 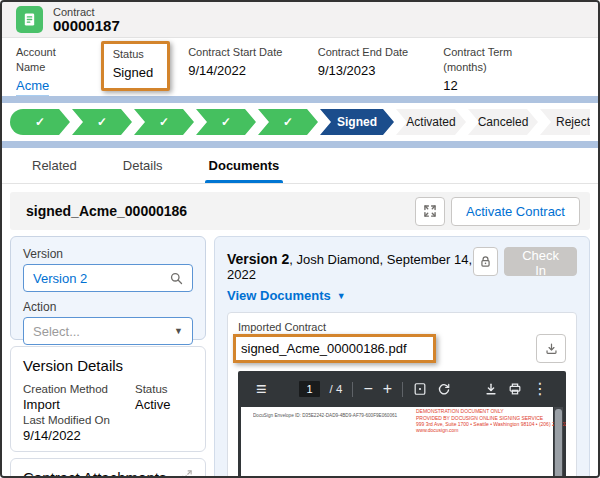 What do you see at coordinates (430, 212) in the screenshot?
I see `expand-button` at bounding box center [430, 212].